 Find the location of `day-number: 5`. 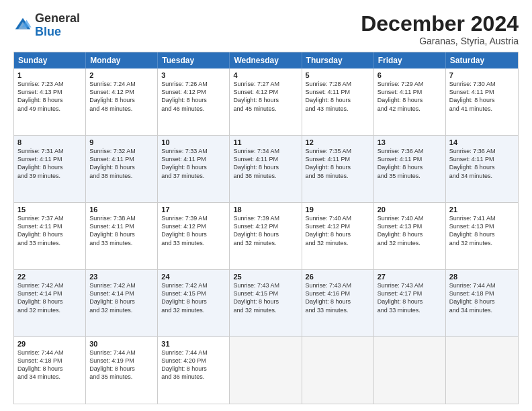

day-number: 5 is located at coordinates (338, 75).